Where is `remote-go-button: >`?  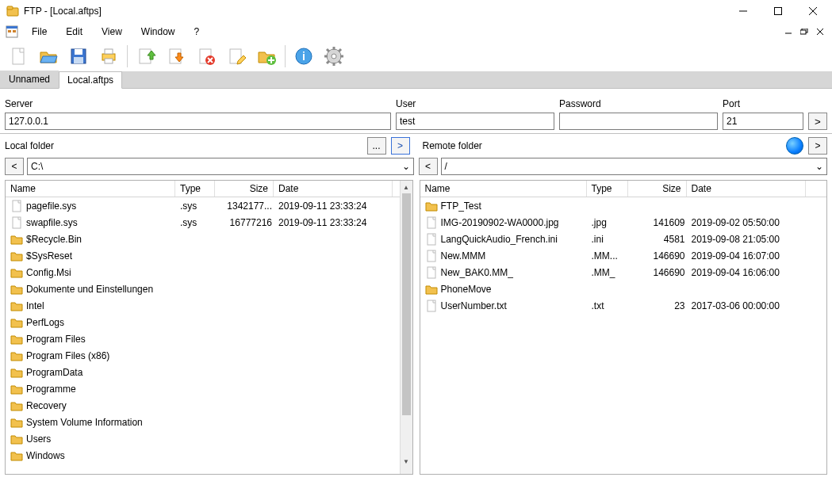
remote-go-button: > is located at coordinates (818, 146).